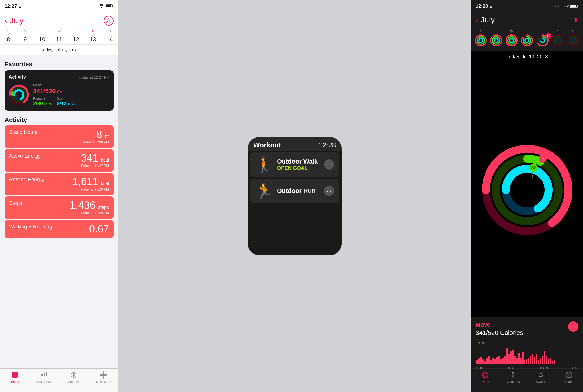  What do you see at coordinates (59, 50) in the screenshot?
I see `selected-date-label: Friday, Jul 13, 2018` at bounding box center [59, 50].